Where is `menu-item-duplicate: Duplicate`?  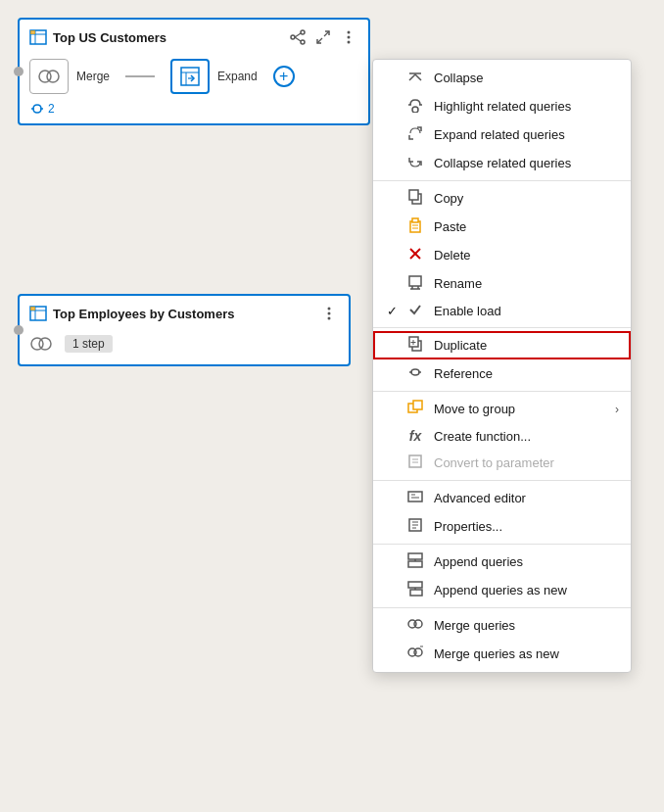 menu-item-duplicate: Duplicate is located at coordinates (501, 345).